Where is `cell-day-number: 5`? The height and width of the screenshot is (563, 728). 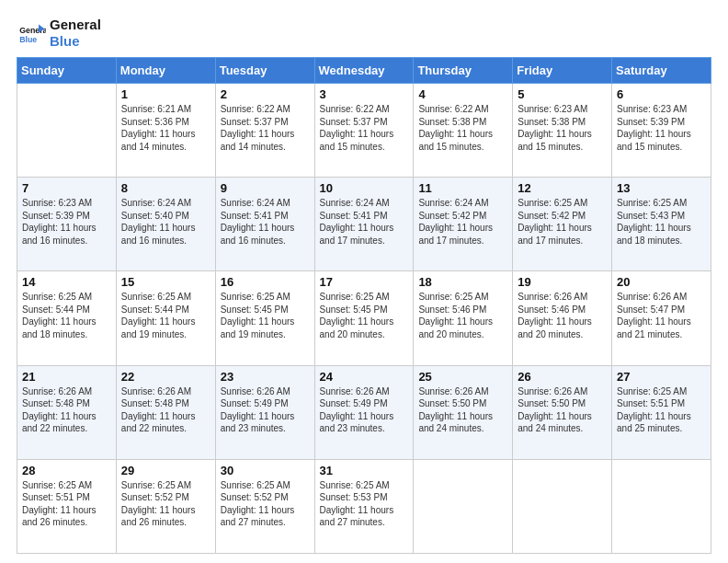
cell-day-number: 5 is located at coordinates (563, 94).